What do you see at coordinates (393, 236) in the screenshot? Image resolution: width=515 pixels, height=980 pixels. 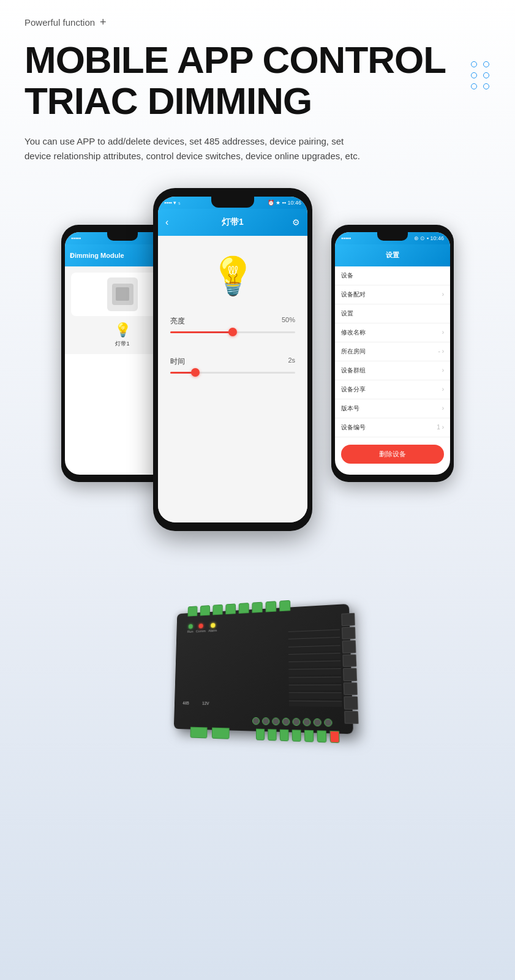 I see `notch-right` at bounding box center [393, 236].